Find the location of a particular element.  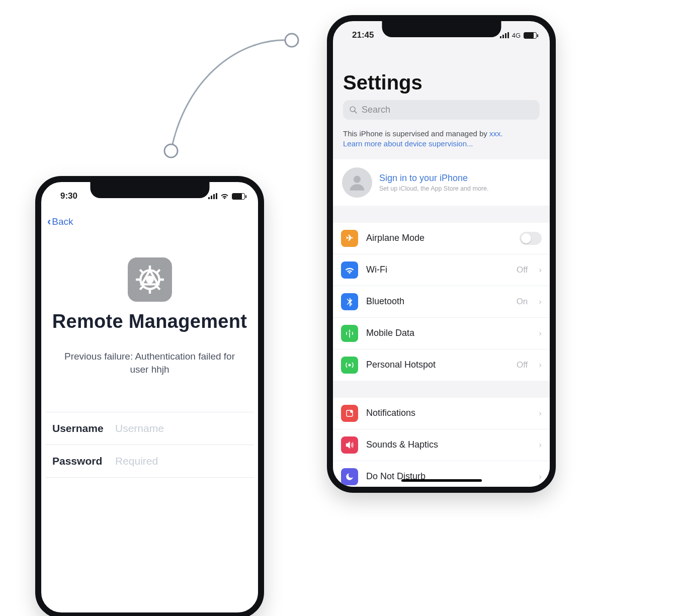

supervision-org-link: xxx. is located at coordinates (496, 134).